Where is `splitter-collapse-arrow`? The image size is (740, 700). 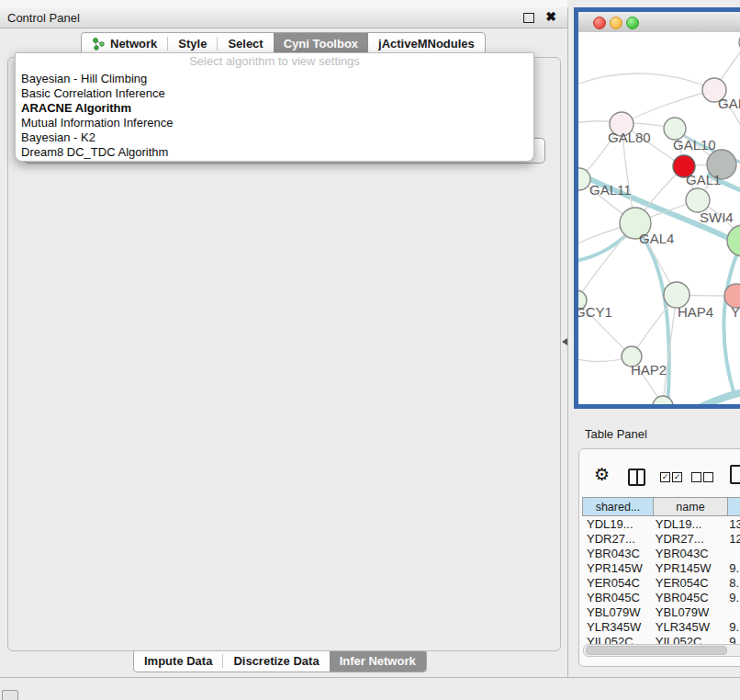 splitter-collapse-arrow is located at coordinates (565, 342).